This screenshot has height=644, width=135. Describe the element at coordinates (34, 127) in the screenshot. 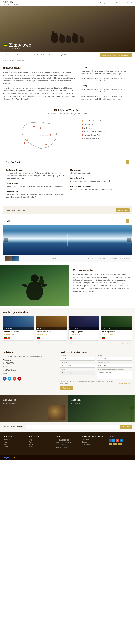

I see `map-dot-kariba` at that location.